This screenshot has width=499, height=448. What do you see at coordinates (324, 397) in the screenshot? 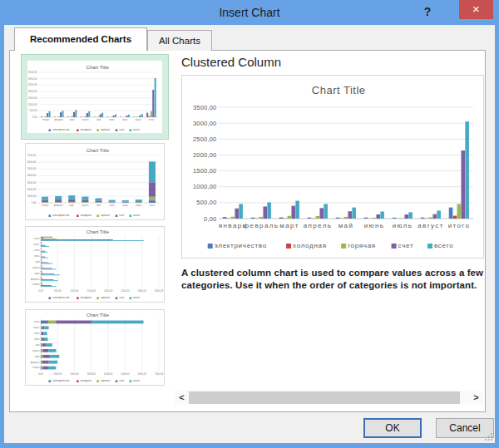
I see `scrollbar-thumb` at bounding box center [324, 397].